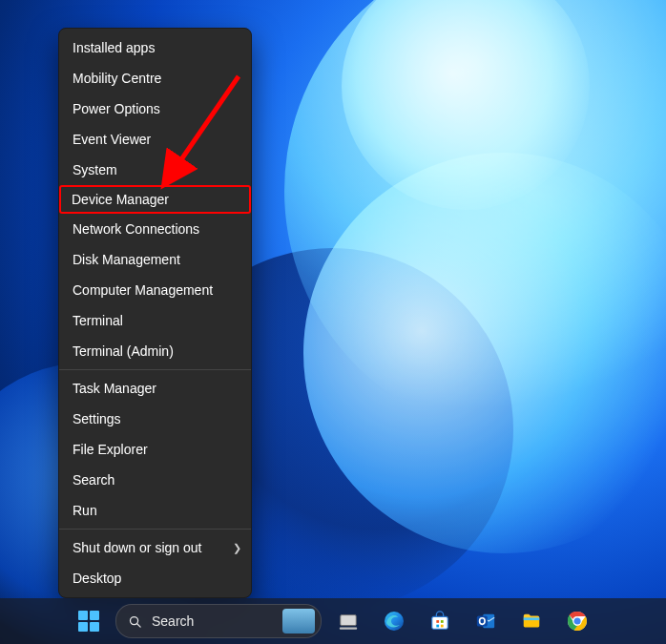  I want to click on file-explorer-button, so click(531, 621).